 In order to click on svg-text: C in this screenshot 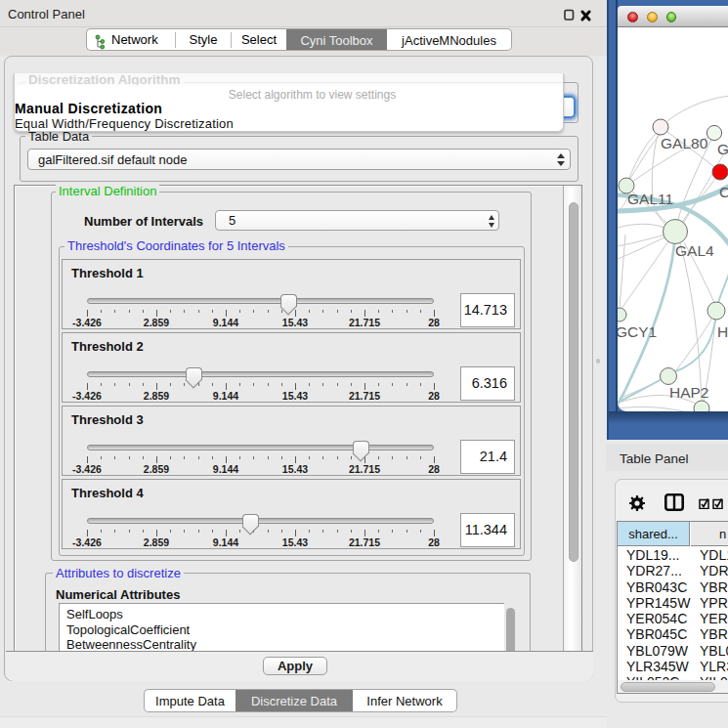, I will do `click(723, 192)`.